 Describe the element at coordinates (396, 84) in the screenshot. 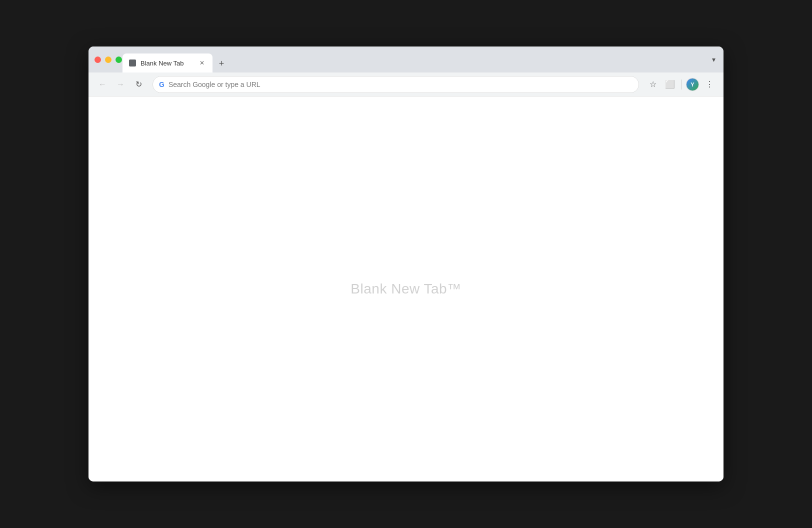

I see `address-bar-container: G Search Google or type a URL` at that location.